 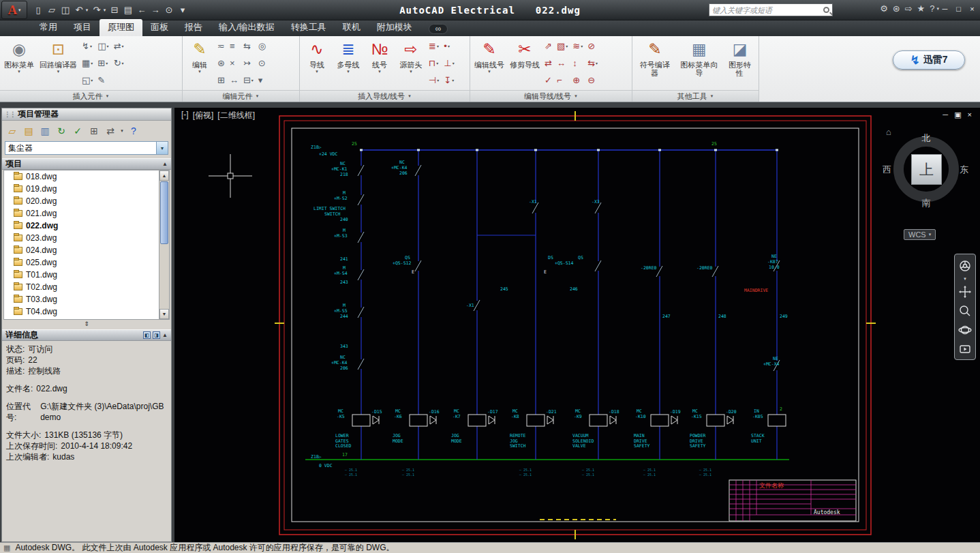 What do you see at coordinates (909, 8) in the screenshot?
I see `signin-icon: ⇨` at bounding box center [909, 8].